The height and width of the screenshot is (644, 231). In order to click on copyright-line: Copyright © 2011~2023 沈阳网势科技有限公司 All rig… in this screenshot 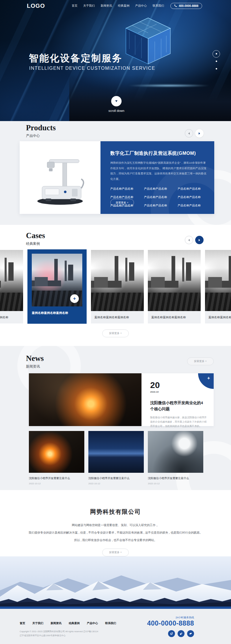, I will do `click(59, 632)`.